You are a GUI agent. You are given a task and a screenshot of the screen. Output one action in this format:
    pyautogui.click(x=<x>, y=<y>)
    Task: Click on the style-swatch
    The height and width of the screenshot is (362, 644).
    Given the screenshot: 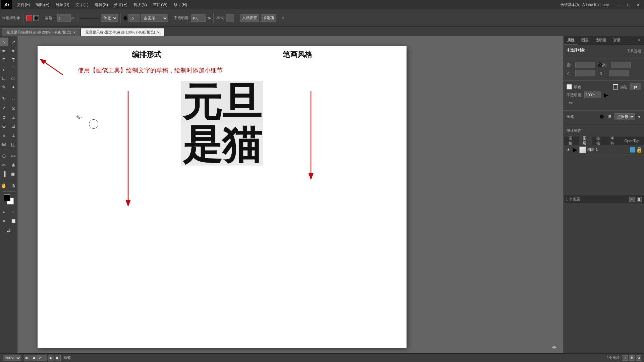 What is the action you would take?
    pyautogui.click(x=230, y=18)
    